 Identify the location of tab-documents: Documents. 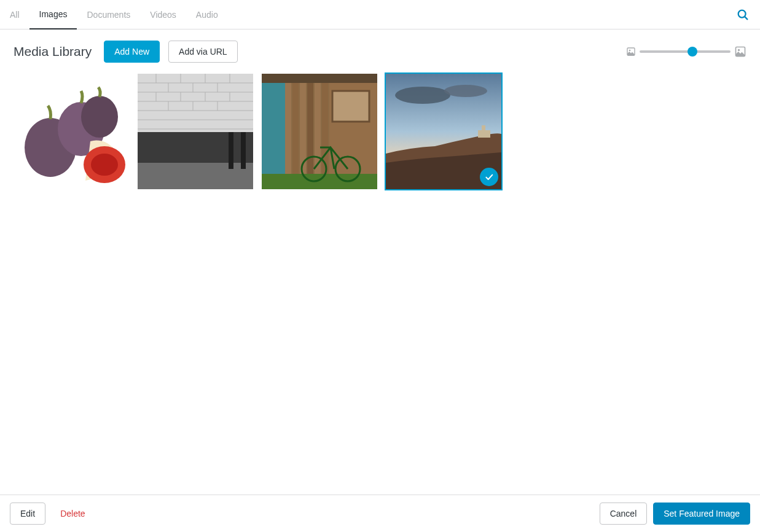
(108, 15).